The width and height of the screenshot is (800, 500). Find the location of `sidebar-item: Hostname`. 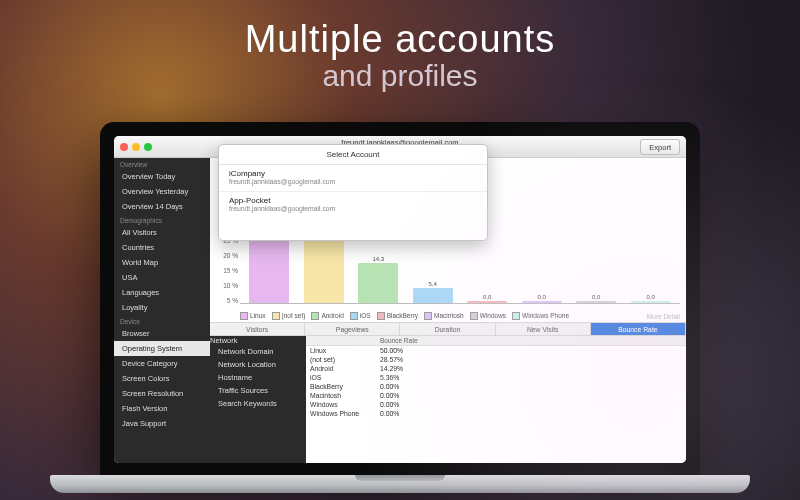

sidebar-item: Hostname is located at coordinates (258, 378).